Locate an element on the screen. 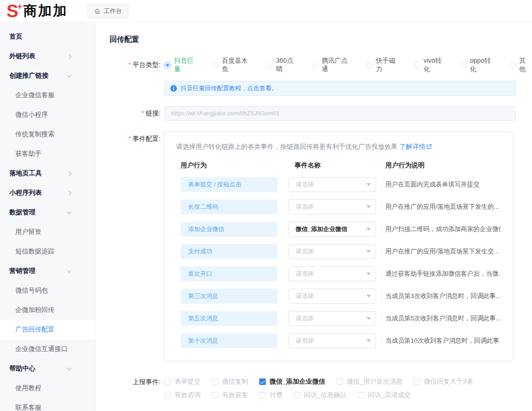 This screenshot has height=411, width=532. report-event-checkbox: 回访_信息确认 is located at coordinates (320, 395).